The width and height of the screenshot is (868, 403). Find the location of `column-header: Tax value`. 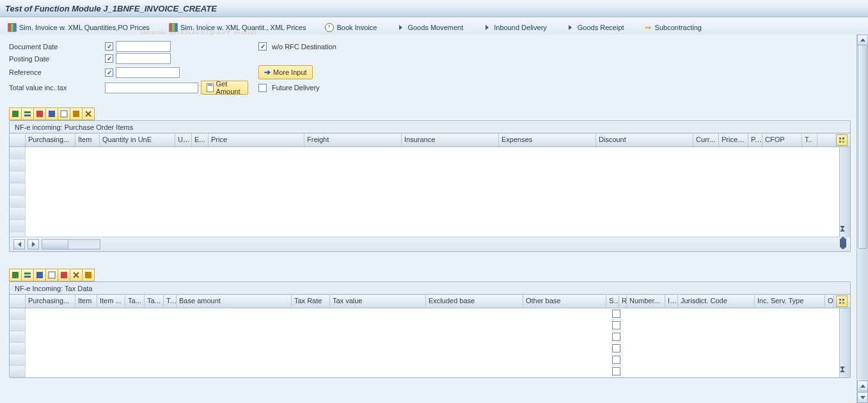

column-header: Tax value is located at coordinates (378, 301).